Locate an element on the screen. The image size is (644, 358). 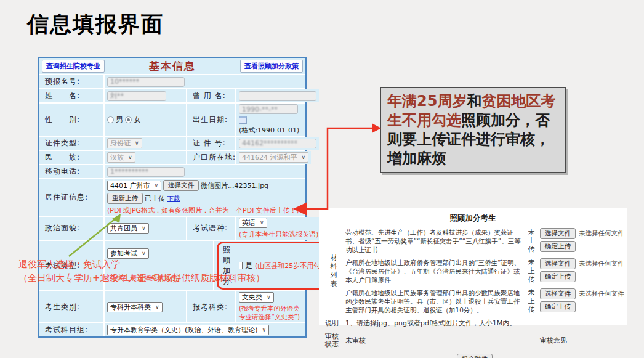
birth-input: 1990-**-** is located at coordinates (268, 109).